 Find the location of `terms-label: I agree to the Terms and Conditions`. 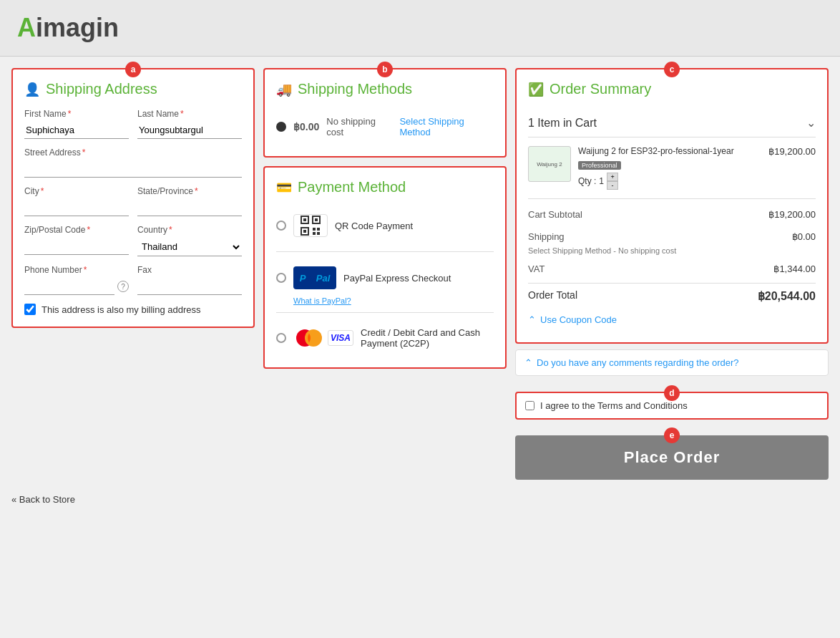

terms-label: I agree to the Terms and Conditions is located at coordinates (614, 405).